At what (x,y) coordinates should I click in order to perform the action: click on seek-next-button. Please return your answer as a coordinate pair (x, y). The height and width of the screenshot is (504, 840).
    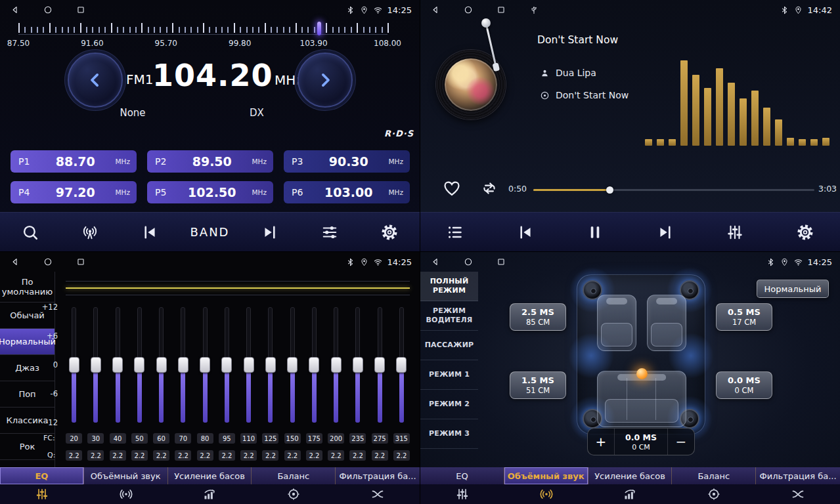
    Looking at the image, I should click on (270, 232).